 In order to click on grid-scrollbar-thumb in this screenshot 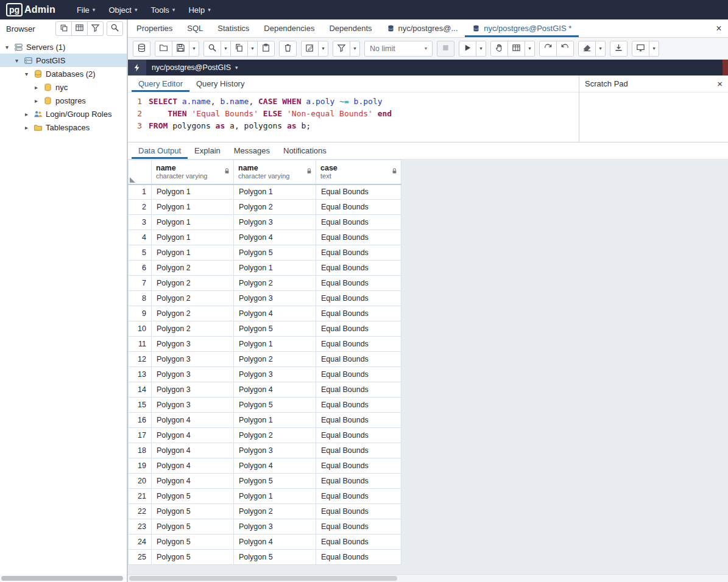, I will do `click(263, 578)`.